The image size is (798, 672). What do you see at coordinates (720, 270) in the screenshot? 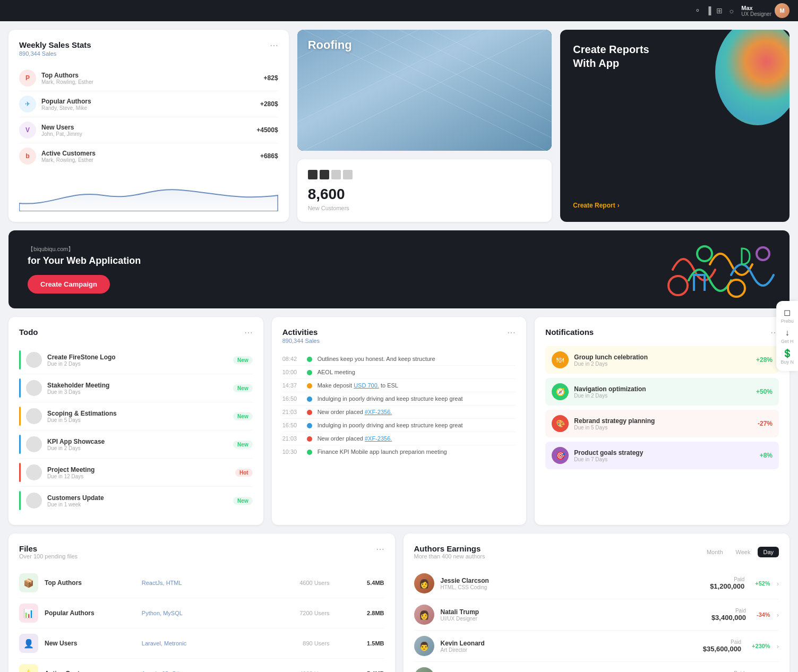
I see `campaign-decoration` at bounding box center [720, 270].